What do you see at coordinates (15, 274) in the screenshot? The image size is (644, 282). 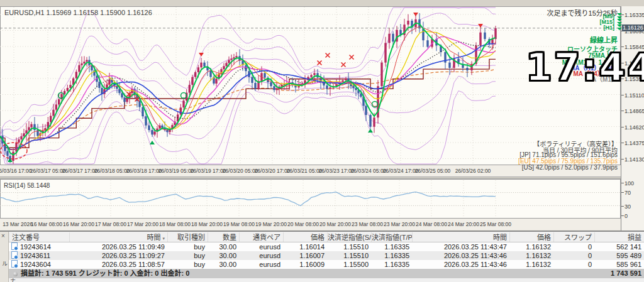 I see `summary-ball-icon` at bounding box center [15, 274].